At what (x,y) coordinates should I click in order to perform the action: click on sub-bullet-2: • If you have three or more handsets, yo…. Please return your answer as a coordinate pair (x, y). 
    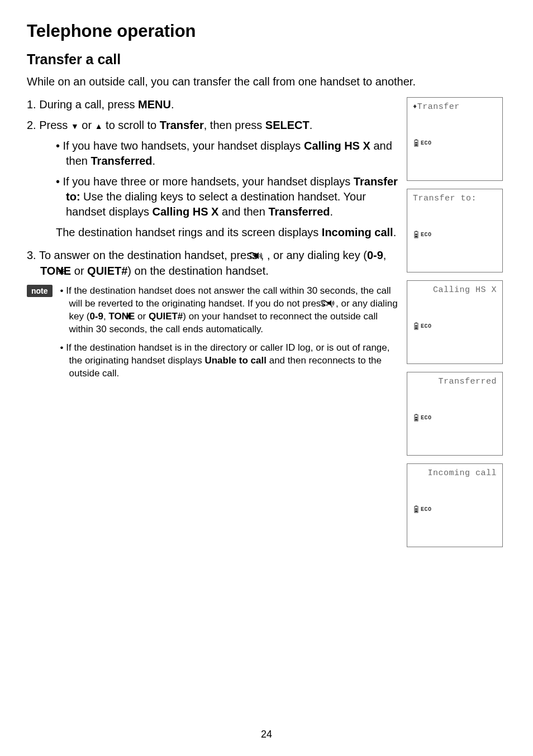
    Looking at the image, I should click on (229, 197).